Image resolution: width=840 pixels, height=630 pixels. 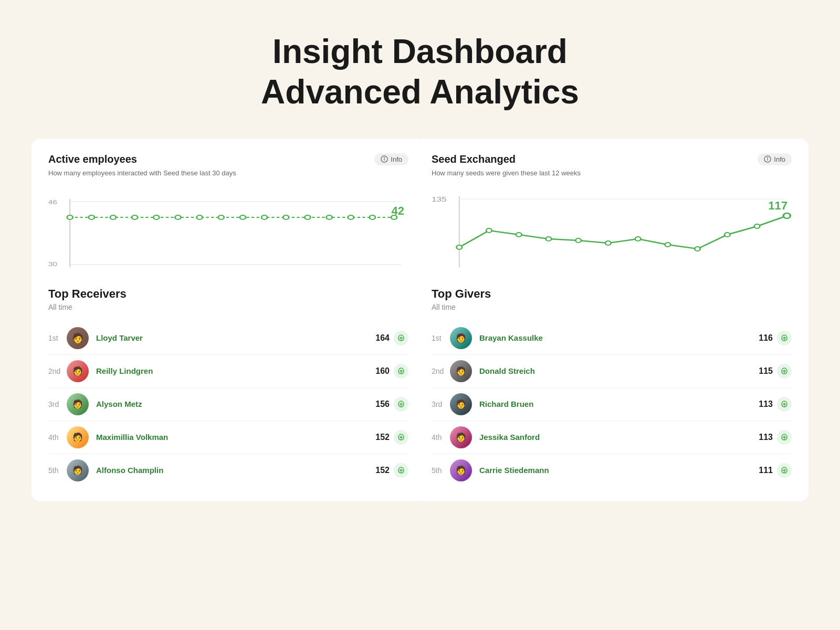 I want to click on seed-exchanged-value: 117, so click(x=778, y=206).